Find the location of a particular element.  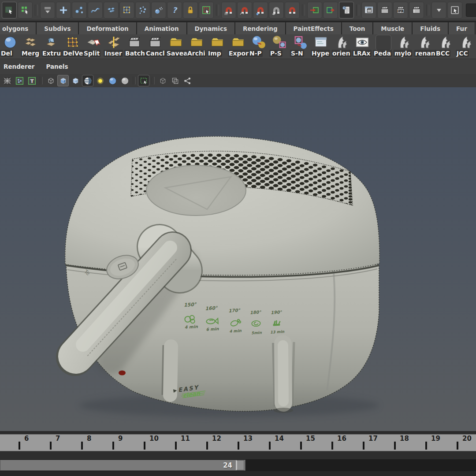

move-tool-icon is located at coordinates (63, 10).